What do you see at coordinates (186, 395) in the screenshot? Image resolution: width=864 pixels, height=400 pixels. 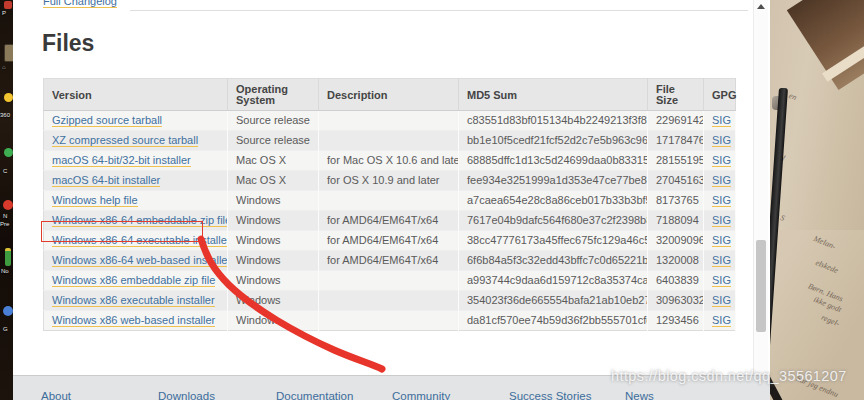 I see `footer-link-downloads: Downloads` at bounding box center [186, 395].